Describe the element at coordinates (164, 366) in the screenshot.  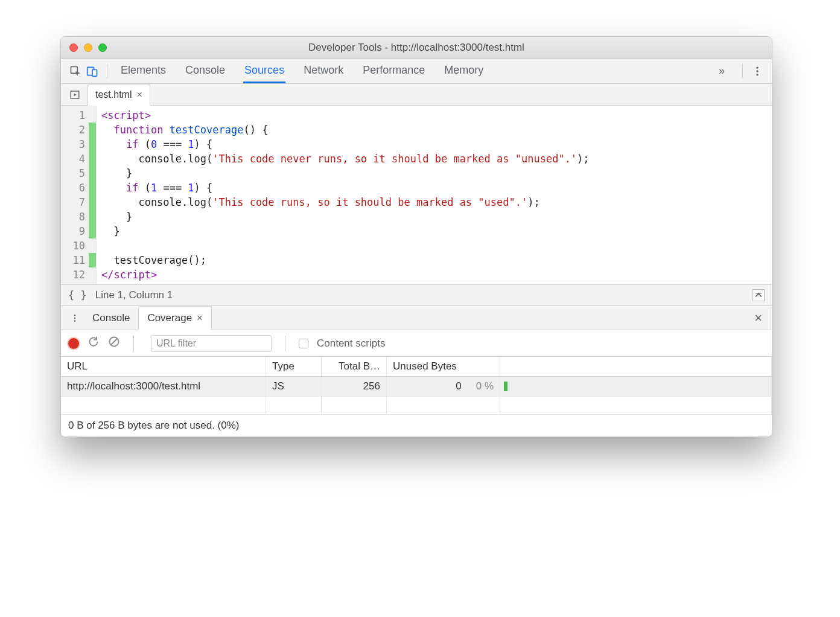
I see `header-url: URL` at that location.